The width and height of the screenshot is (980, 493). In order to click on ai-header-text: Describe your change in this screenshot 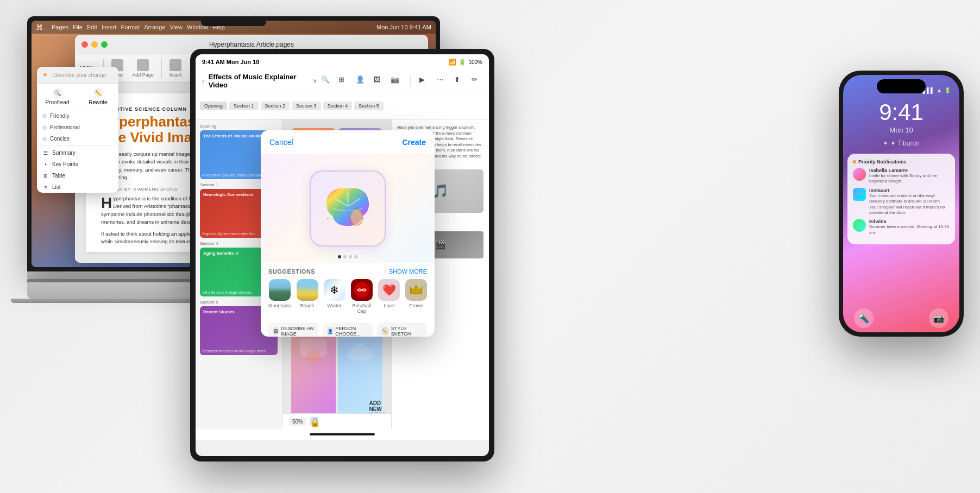, I will do `click(79, 75)`.